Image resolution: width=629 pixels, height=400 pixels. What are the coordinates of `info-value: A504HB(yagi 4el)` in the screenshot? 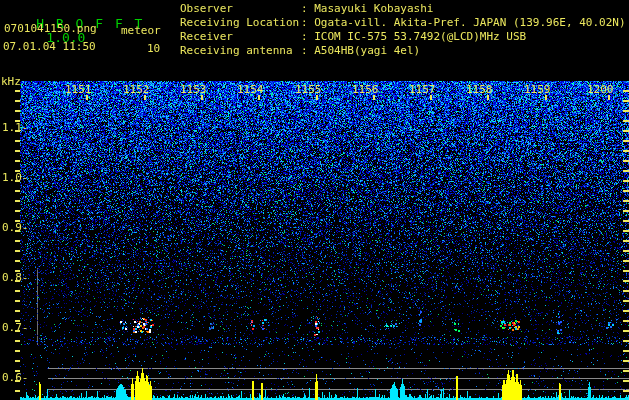 It's located at (367, 50).